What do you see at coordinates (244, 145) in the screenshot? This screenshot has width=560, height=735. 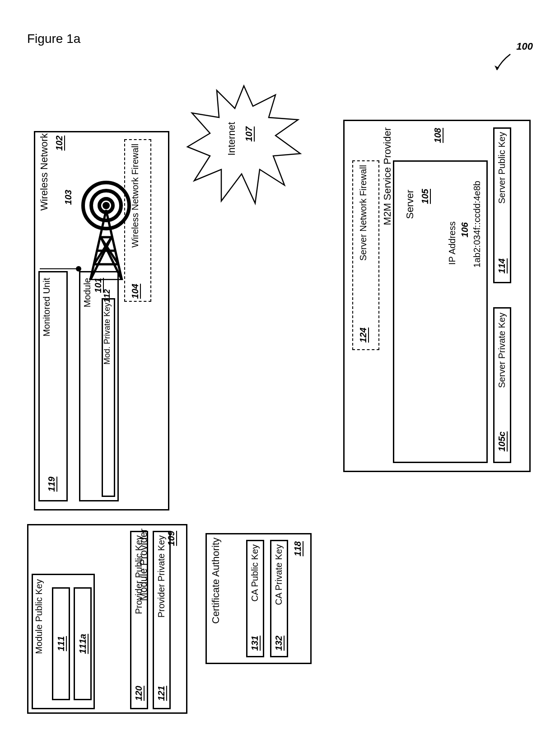 I see `internet-icon` at bounding box center [244, 145].